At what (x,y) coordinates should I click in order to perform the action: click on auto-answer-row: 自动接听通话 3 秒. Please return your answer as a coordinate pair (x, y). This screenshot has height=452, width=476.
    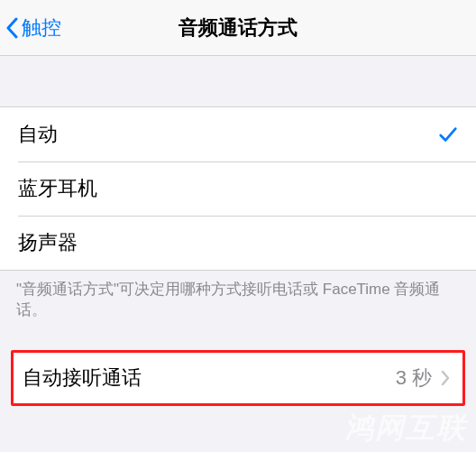
    Looking at the image, I should click on (238, 378).